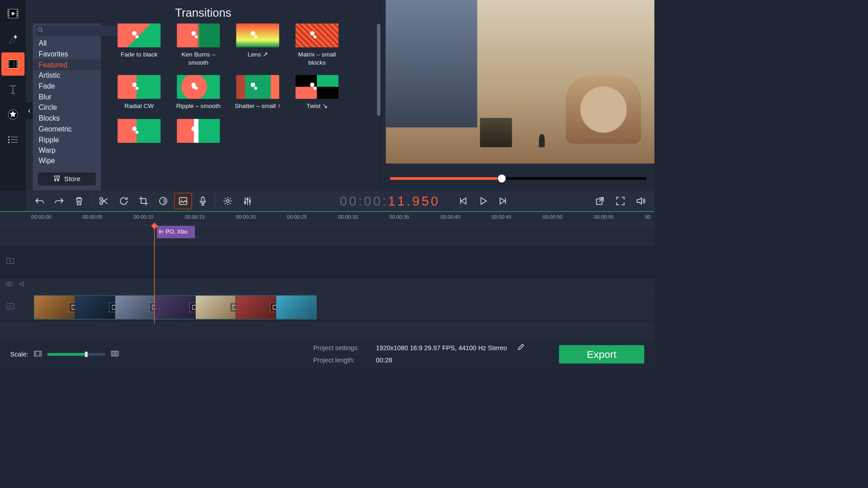 Image resolution: width=868 pixels, height=488 pixels. Describe the element at coordinates (602, 354) in the screenshot. I see `export-button: Export` at that location.